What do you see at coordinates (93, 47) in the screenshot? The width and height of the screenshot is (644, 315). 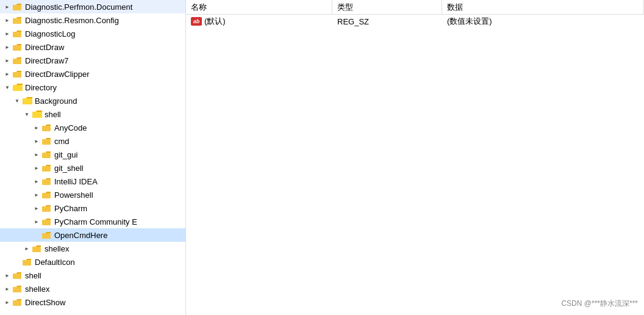 I see `tree-item: ► DirectDraw` at bounding box center [93, 47].